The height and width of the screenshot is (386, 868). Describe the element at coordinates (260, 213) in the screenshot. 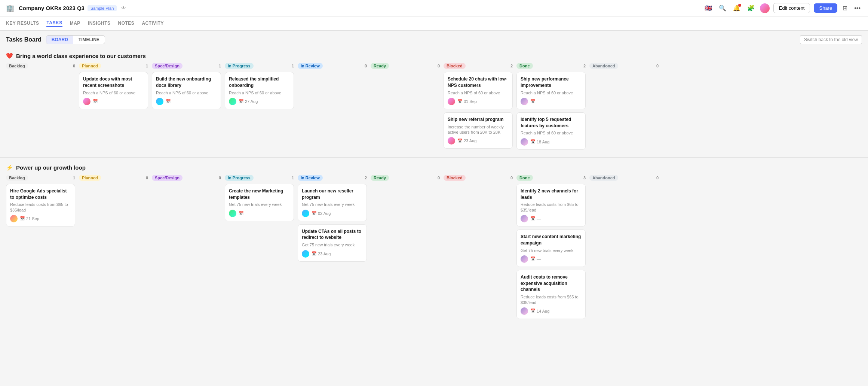

I see `card-footer-1-3-0: 📅—` at that location.